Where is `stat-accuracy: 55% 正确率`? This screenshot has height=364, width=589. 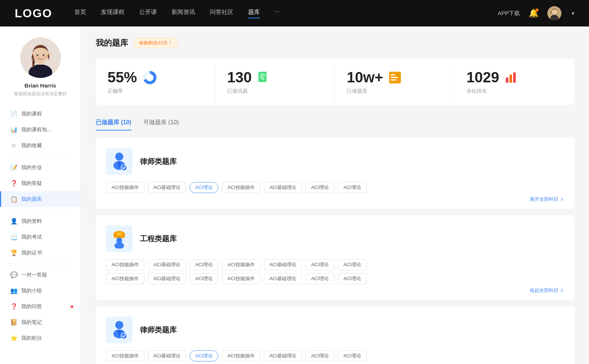
stat-accuracy: 55% 正确率 is located at coordinates (155, 82).